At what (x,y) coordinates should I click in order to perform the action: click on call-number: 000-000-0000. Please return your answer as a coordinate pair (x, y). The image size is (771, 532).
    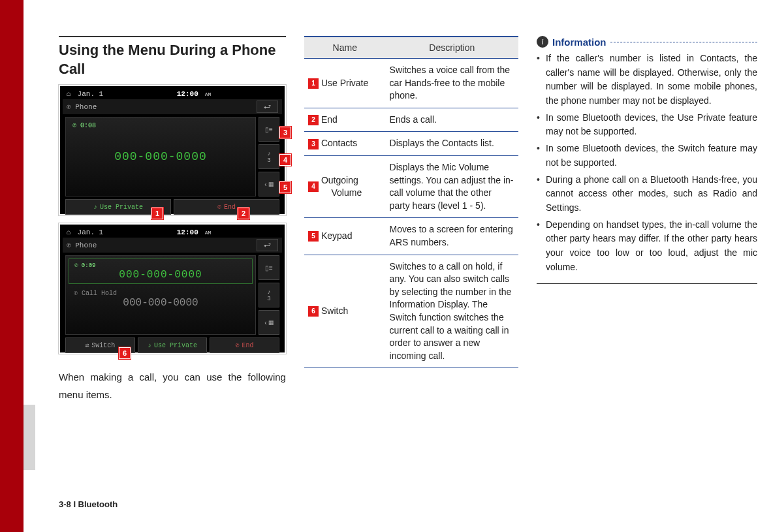
    Looking at the image, I should click on (161, 157).